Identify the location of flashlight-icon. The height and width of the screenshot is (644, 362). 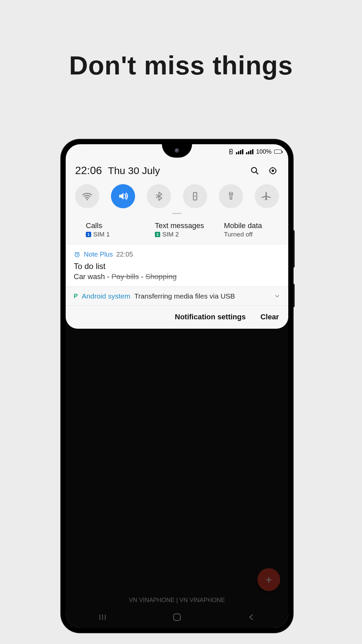
(231, 196).